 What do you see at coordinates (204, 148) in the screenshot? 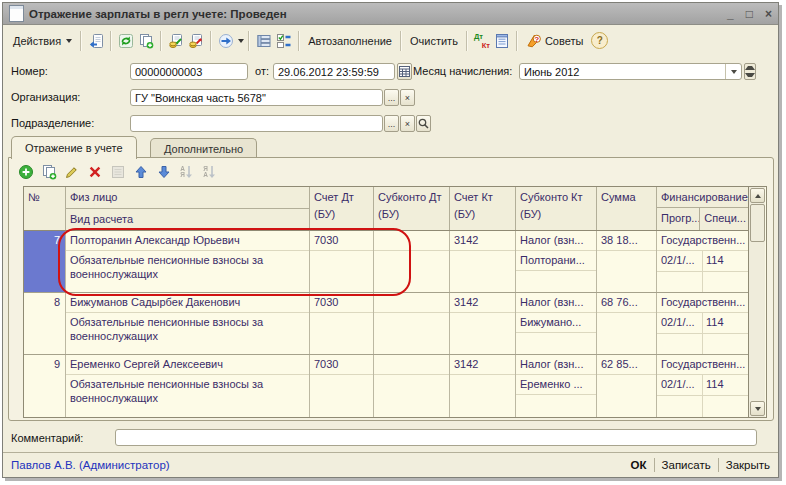
I see `tab-additional: Дополнительно` at bounding box center [204, 148].